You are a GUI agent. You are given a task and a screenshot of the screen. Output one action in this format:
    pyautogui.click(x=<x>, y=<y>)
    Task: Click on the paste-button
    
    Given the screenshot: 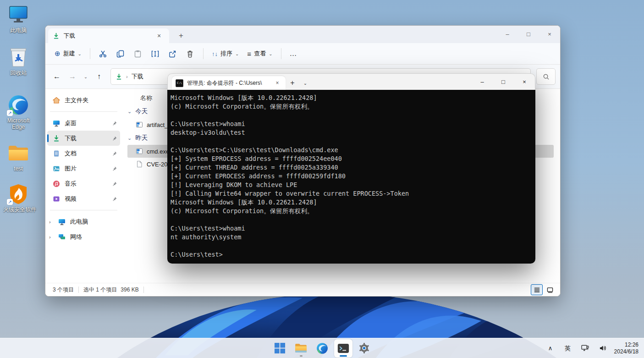 What is the action you would take?
    pyautogui.click(x=138, y=54)
    